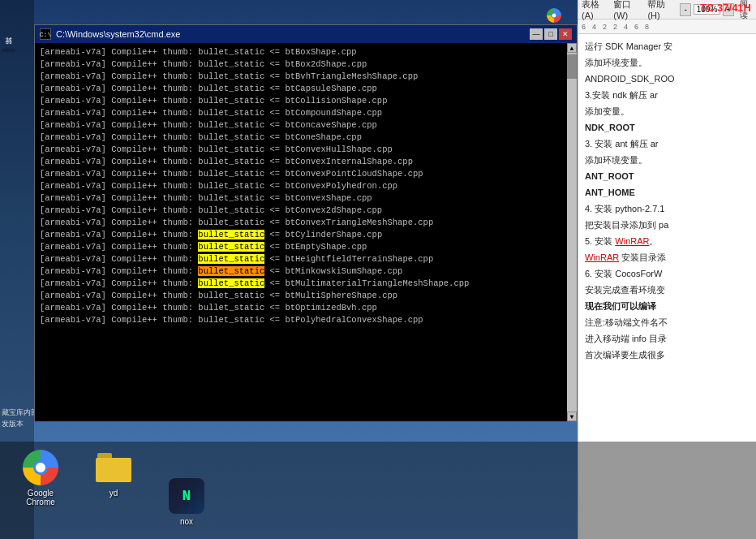 Image resolution: width=756 pixels, height=539 pixels. I want to click on doc-line: NDK_ROOT, so click(667, 127).